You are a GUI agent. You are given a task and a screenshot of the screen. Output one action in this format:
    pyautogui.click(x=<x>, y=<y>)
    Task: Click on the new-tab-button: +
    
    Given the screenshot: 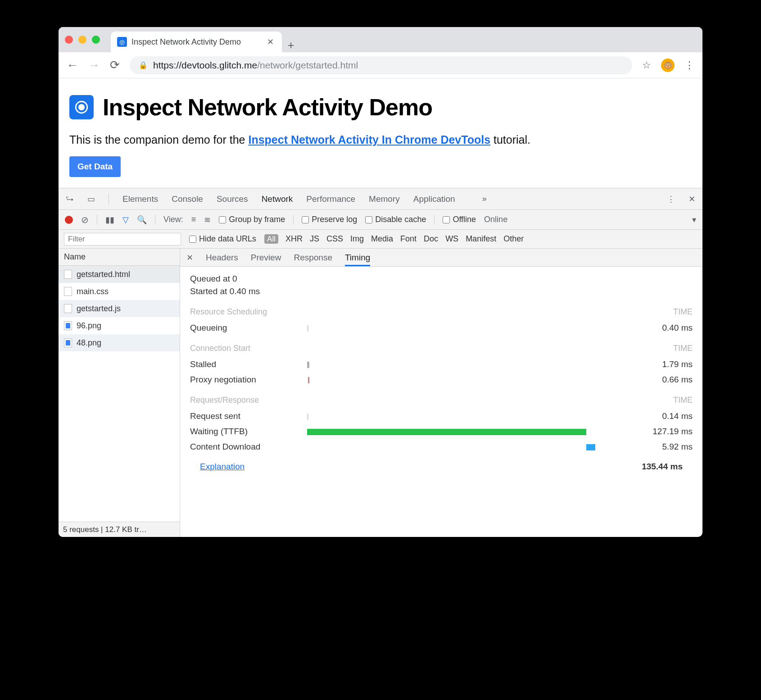 What is the action you would take?
    pyautogui.click(x=291, y=45)
    